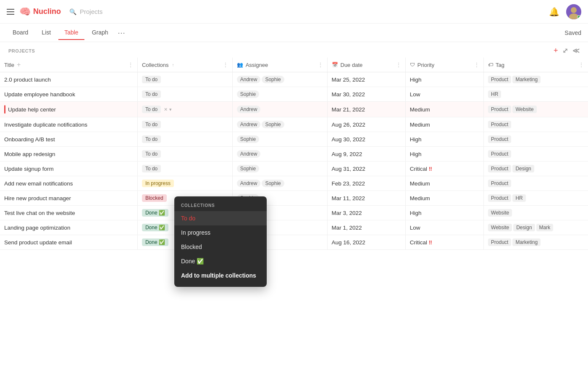  I want to click on collections-sort-icon: ↑, so click(173, 65).